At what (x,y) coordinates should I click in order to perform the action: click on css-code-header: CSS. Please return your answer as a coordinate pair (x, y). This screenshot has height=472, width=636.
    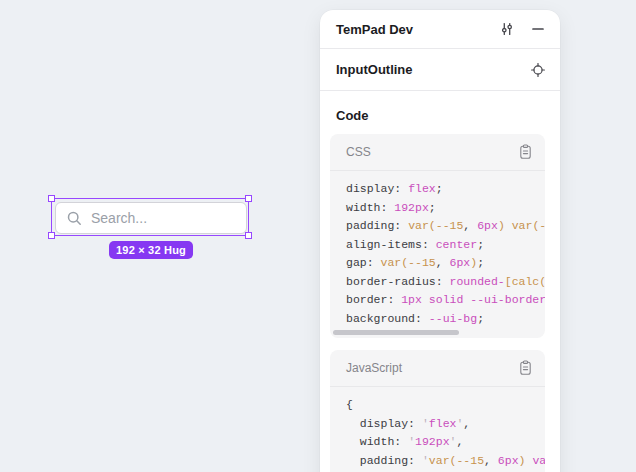
    Looking at the image, I should click on (438, 152).